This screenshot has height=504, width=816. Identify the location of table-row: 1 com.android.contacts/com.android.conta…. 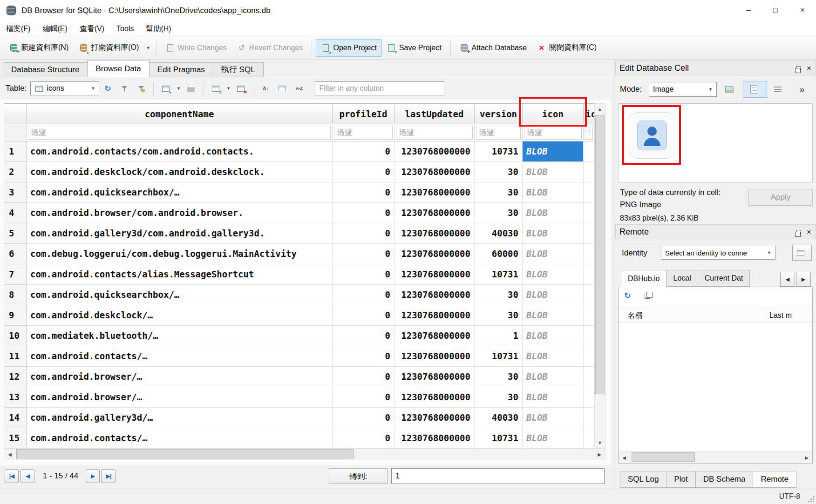
(299, 152).